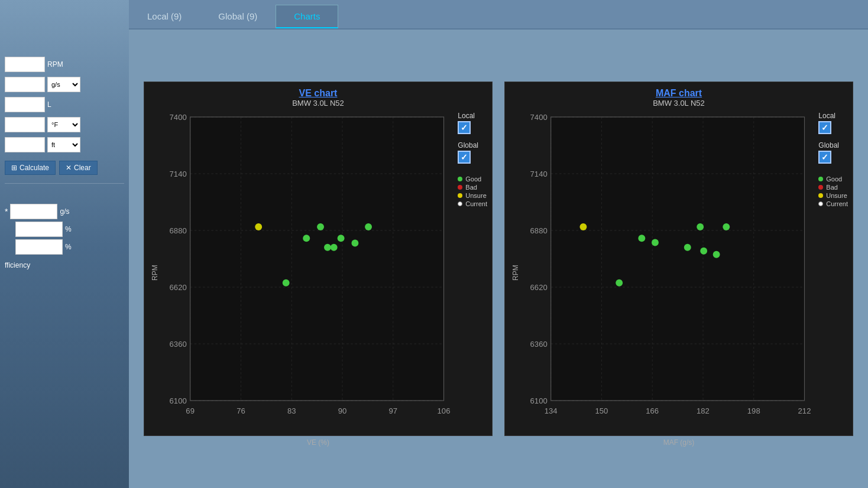 This screenshot has width=868, height=488. I want to click on maf-point-unsure, so click(583, 227).